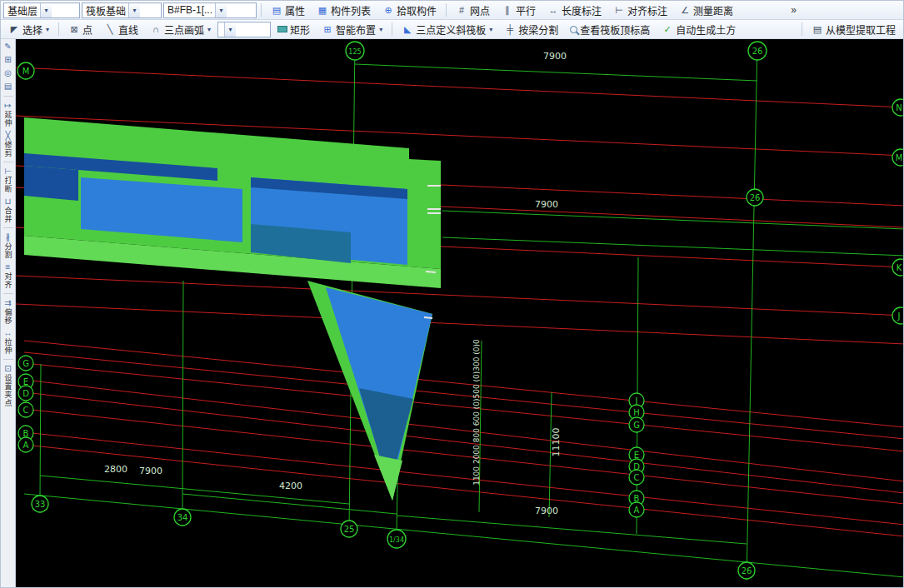 This screenshot has height=588, width=904. Describe the element at coordinates (410, 10) in the screenshot. I see `pick-component-button: ⊕ 拾取构件` at that location.